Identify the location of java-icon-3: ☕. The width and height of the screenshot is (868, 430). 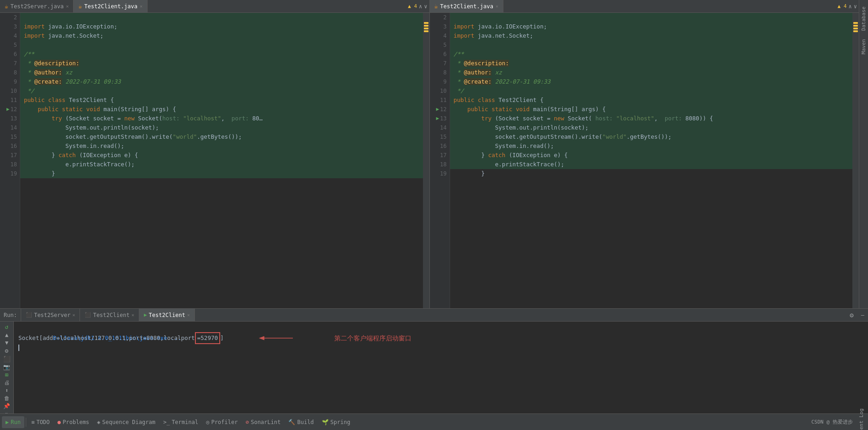
(436, 6).